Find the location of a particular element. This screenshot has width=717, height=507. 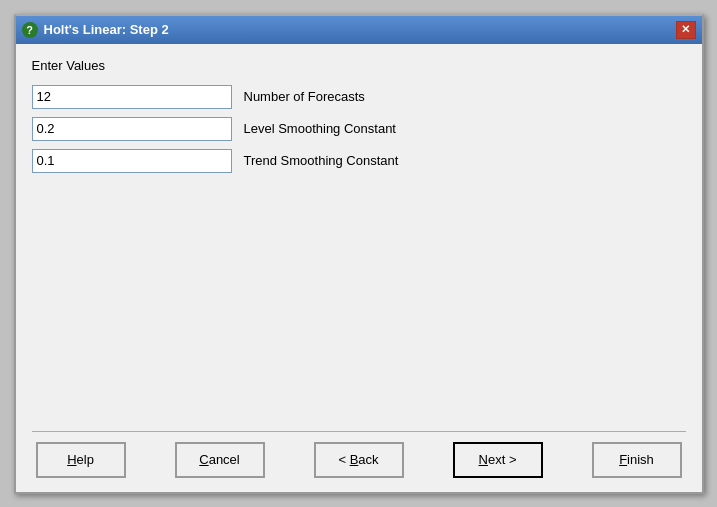

close-button: ✕ is located at coordinates (686, 30).